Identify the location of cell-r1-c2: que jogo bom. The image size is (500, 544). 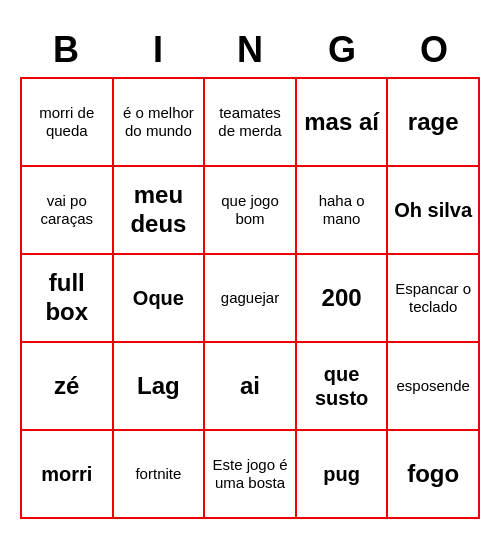
(251, 211).